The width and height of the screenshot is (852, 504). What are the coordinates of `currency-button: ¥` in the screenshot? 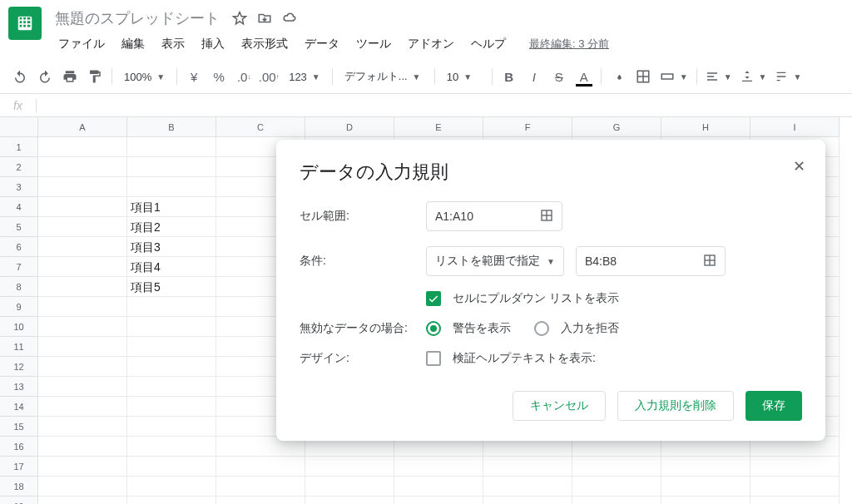 It's located at (194, 77).